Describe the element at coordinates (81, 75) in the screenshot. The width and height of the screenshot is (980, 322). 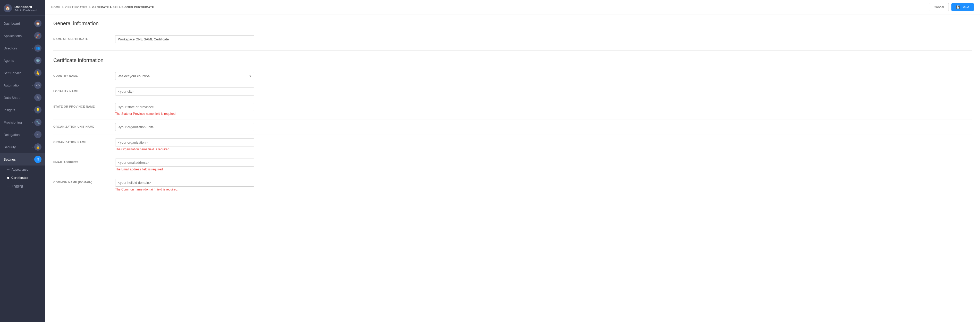
I see `country-label: COUNTRY NAME` at that location.